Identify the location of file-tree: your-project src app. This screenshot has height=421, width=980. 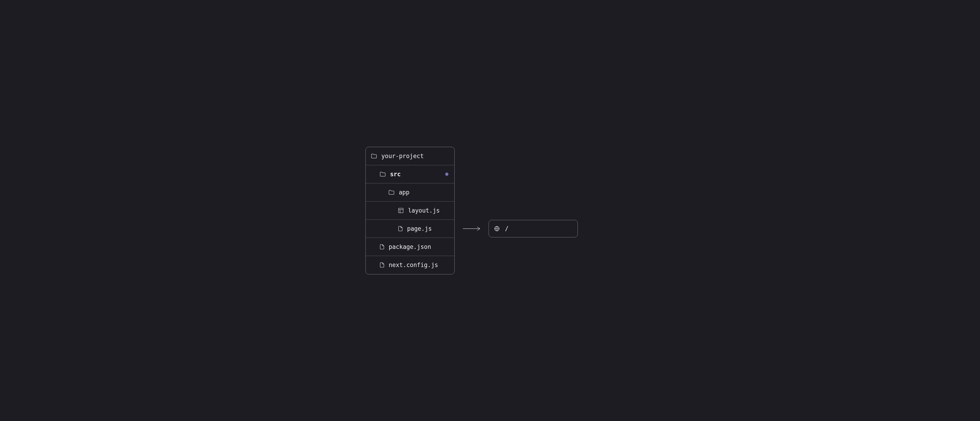
(410, 211).